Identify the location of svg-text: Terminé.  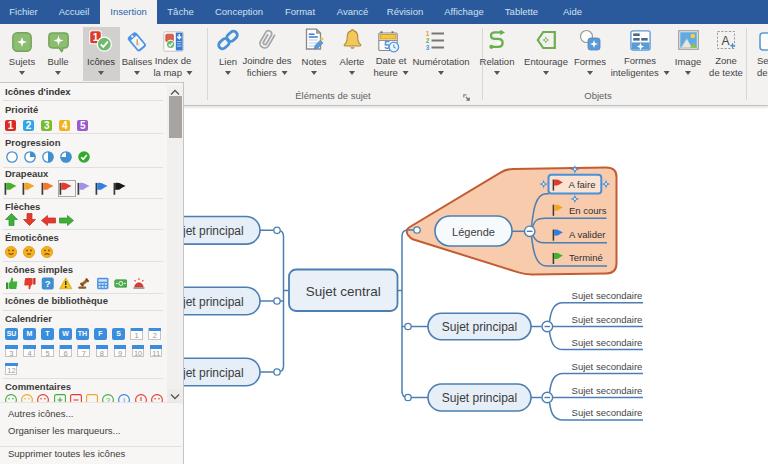
(586, 258).